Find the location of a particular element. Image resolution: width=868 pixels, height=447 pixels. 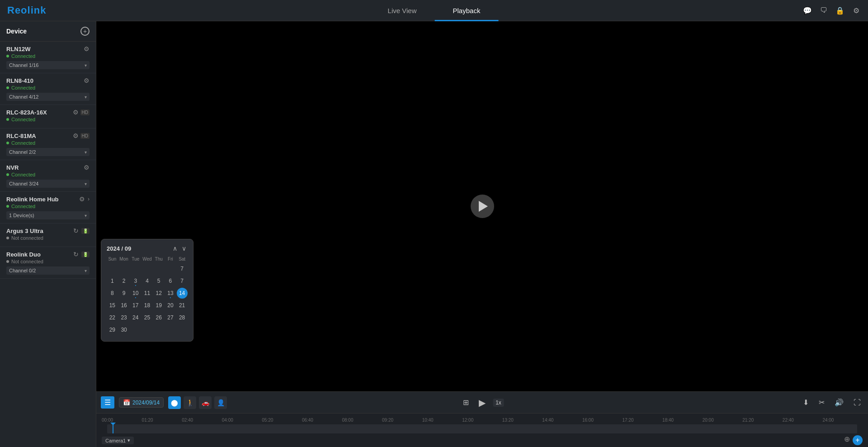

date-picker-badge: 📅 2024/09/14 is located at coordinates (141, 403).